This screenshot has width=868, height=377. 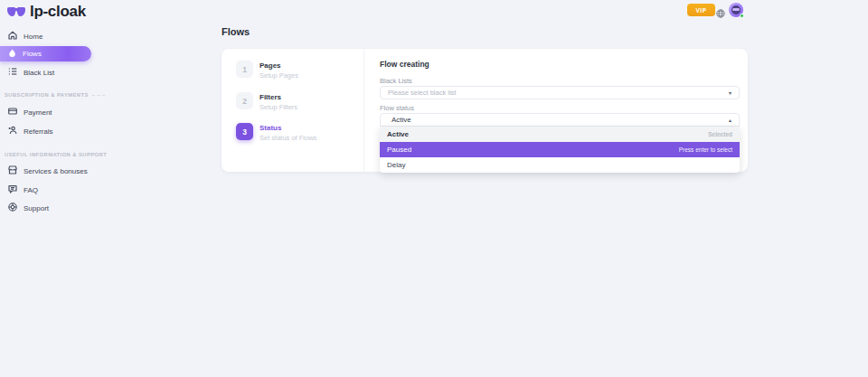 I want to click on sidebar-item-label: Home, so click(x=33, y=36).